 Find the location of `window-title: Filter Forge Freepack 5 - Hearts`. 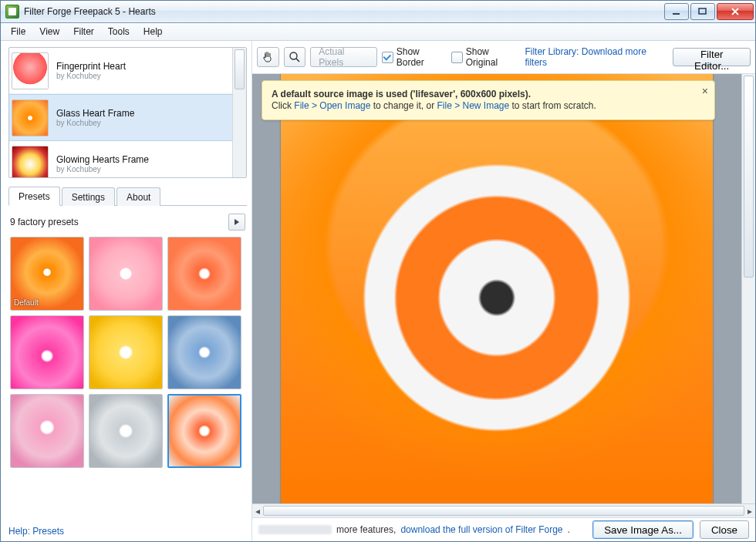

window-title: Filter Forge Freepack 5 - Hearts is located at coordinates (343, 12).